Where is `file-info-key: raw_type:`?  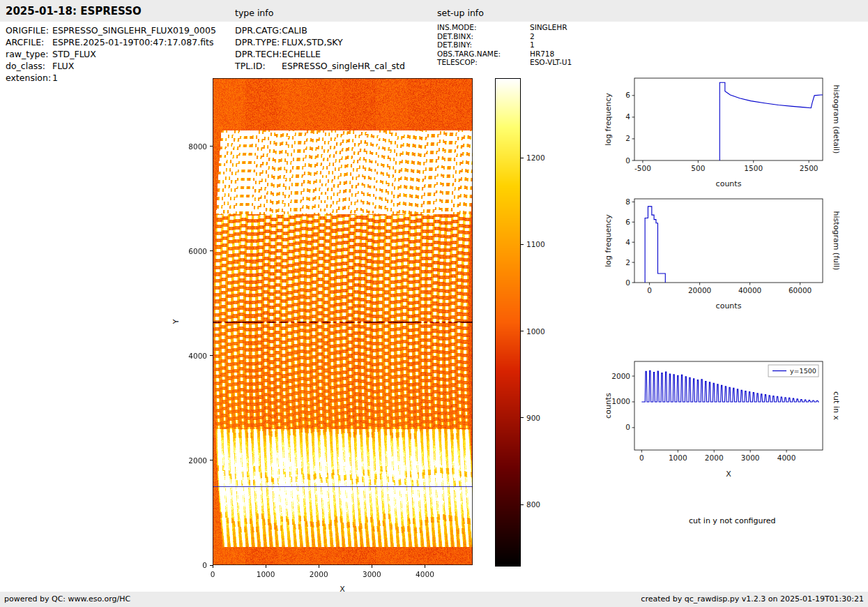 file-info-key: raw_type: is located at coordinates (29, 54).